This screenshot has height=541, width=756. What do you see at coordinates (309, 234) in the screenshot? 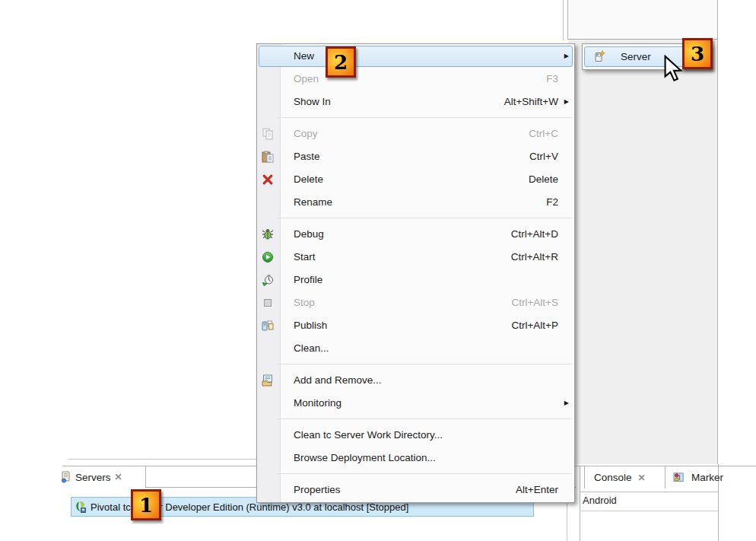
I see `menu-item-label: Debug` at bounding box center [309, 234].